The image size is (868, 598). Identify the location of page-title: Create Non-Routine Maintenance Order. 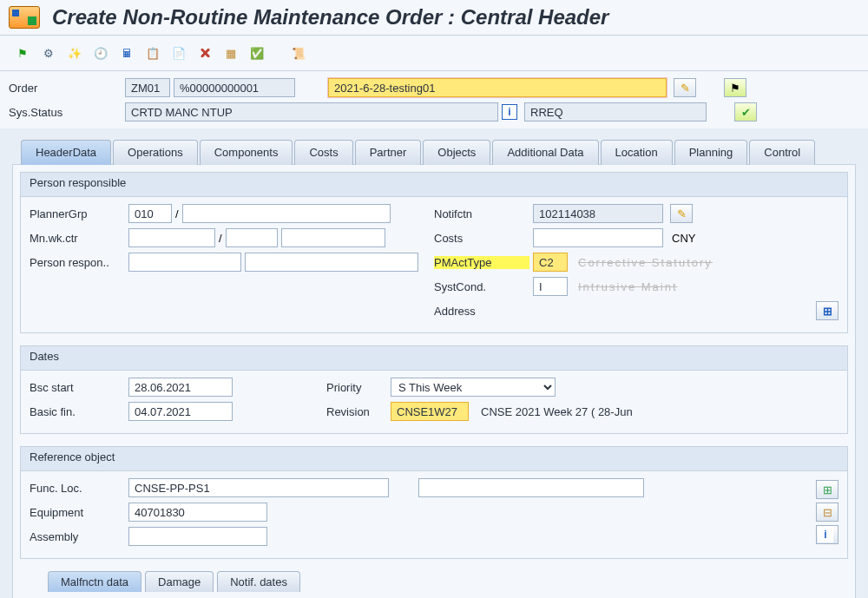
(330, 17).